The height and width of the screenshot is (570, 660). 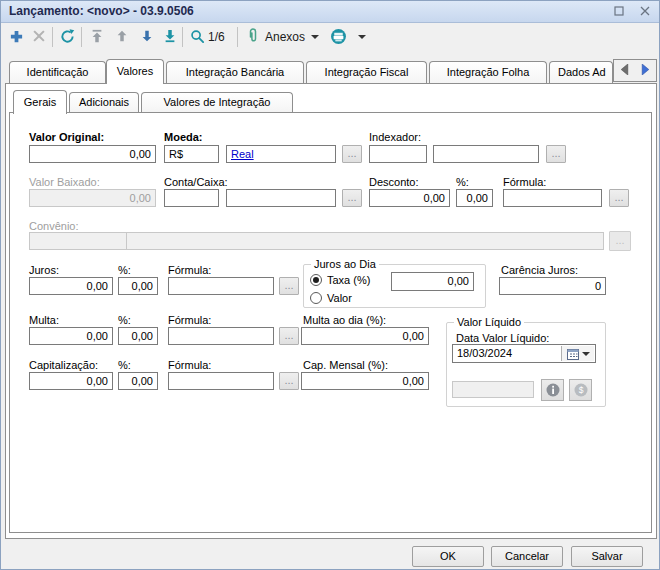 What do you see at coordinates (16, 37) in the screenshot?
I see `add-button` at bounding box center [16, 37].